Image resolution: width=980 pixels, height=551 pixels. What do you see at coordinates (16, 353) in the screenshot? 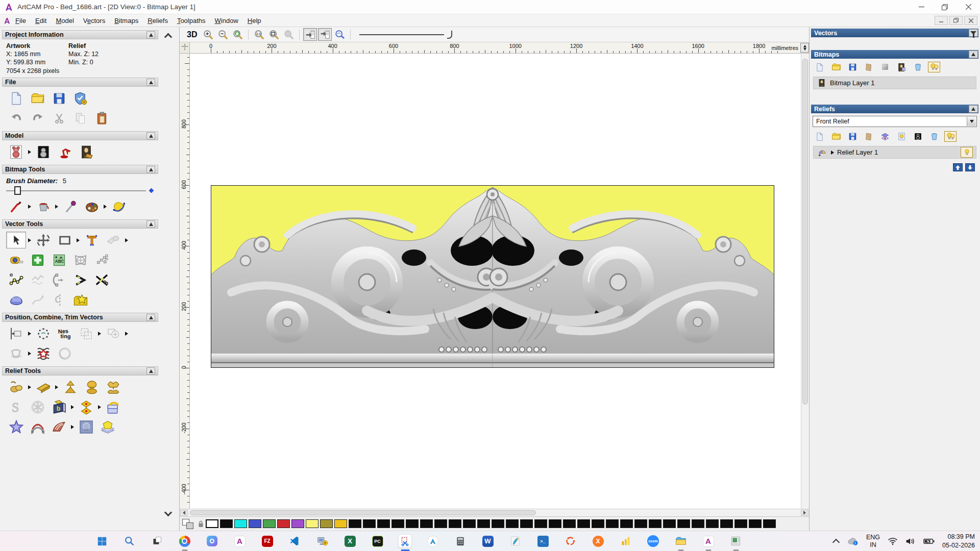
I see `fillet-corners-icon` at bounding box center [16, 353].